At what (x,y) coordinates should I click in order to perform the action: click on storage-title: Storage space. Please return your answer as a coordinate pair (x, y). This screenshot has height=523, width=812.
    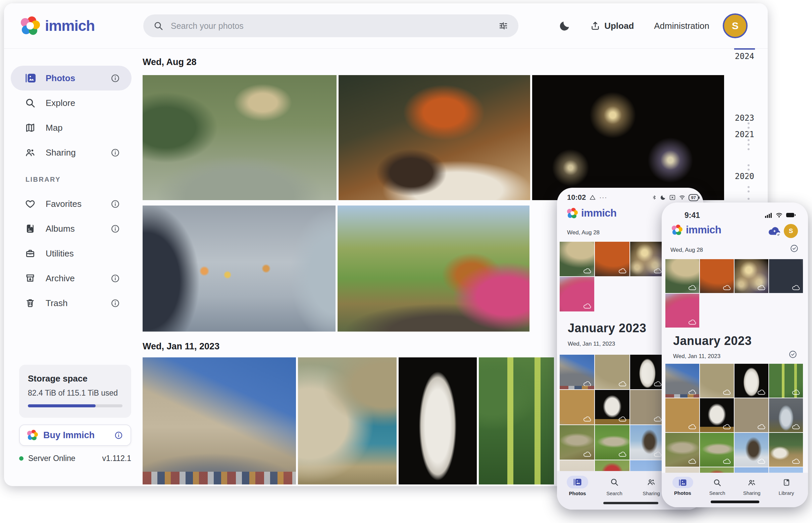
    Looking at the image, I should click on (75, 379).